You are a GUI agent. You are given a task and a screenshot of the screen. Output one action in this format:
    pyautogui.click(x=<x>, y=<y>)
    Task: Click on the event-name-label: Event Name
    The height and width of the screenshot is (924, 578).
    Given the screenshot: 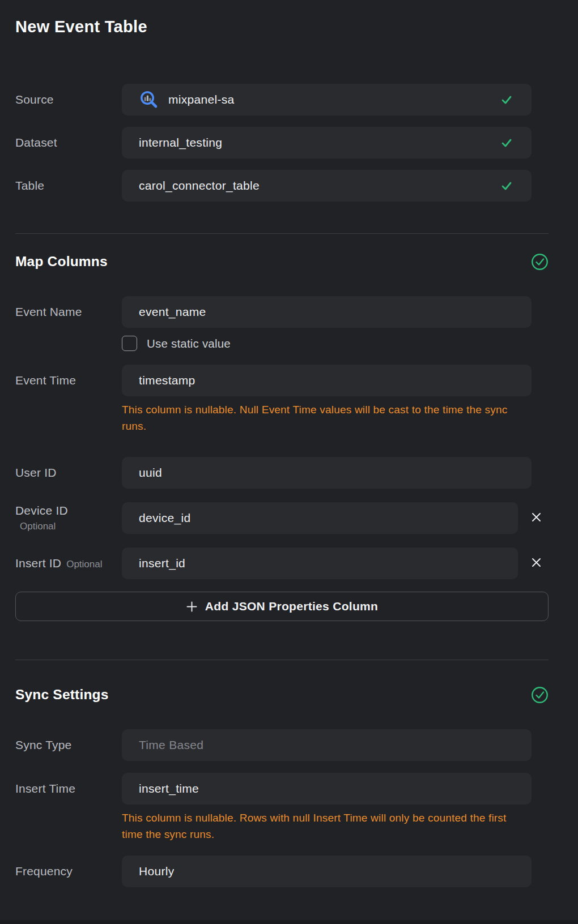 What is the action you would take?
    pyautogui.click(x=69, y=312)
    